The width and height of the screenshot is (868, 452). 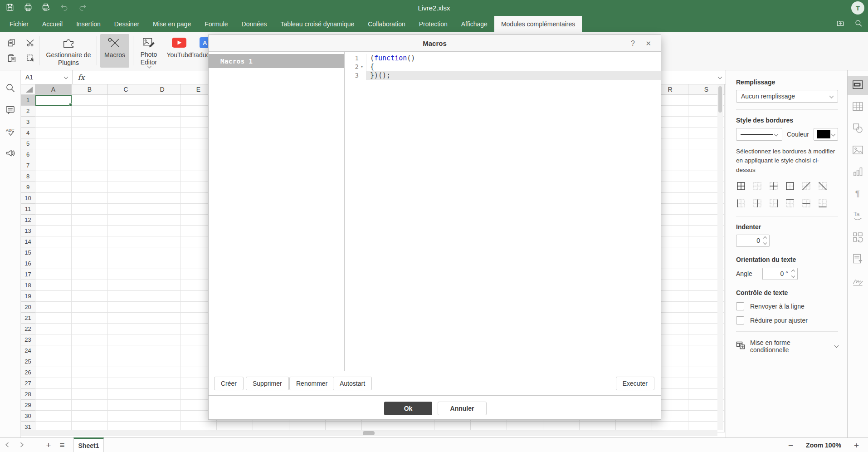 What do you see at coordinates (28, 264) in the screenshot?
I see `row-header-16: 16` at bounding box center [28, 264].